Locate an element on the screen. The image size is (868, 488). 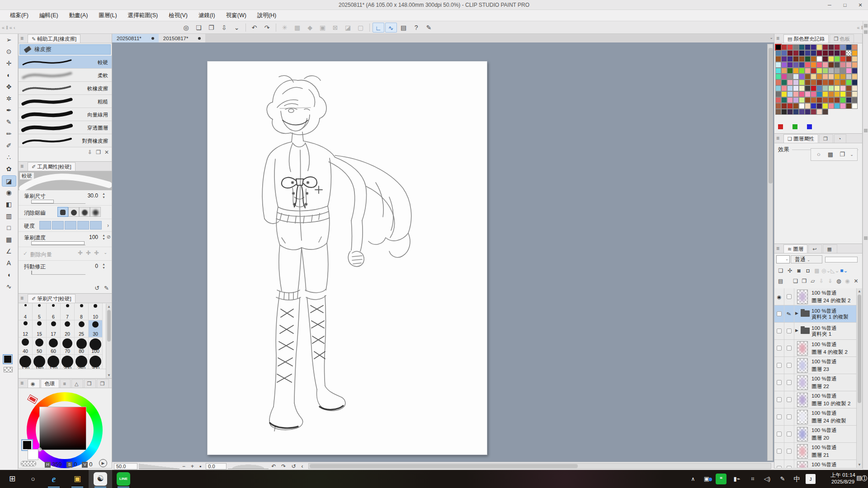
density-slider is located at coordinates (58, 243).